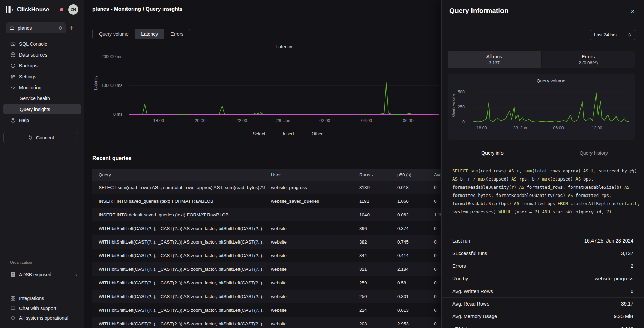 The height and width of the screenshot is (328, 644). What do you see at coordinates (464, 122) in the screenshot?
I see `y-tick: 0` at bounding box center [464, 122].